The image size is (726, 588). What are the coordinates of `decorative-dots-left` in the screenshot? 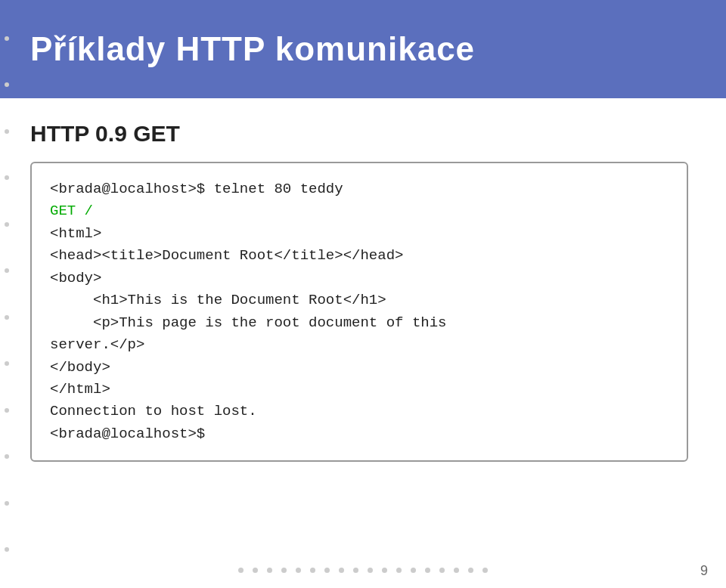 It's located at (7, 294).